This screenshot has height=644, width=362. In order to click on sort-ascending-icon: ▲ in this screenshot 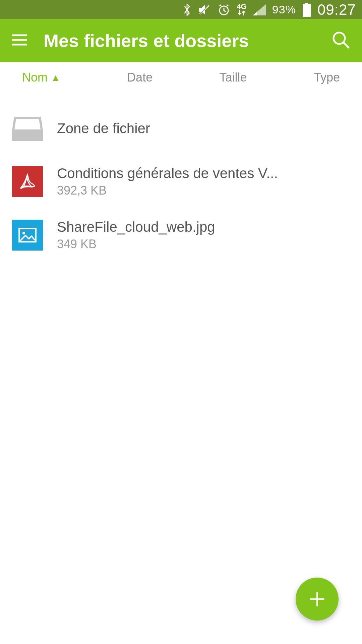, I will do `click(56, 78)`.